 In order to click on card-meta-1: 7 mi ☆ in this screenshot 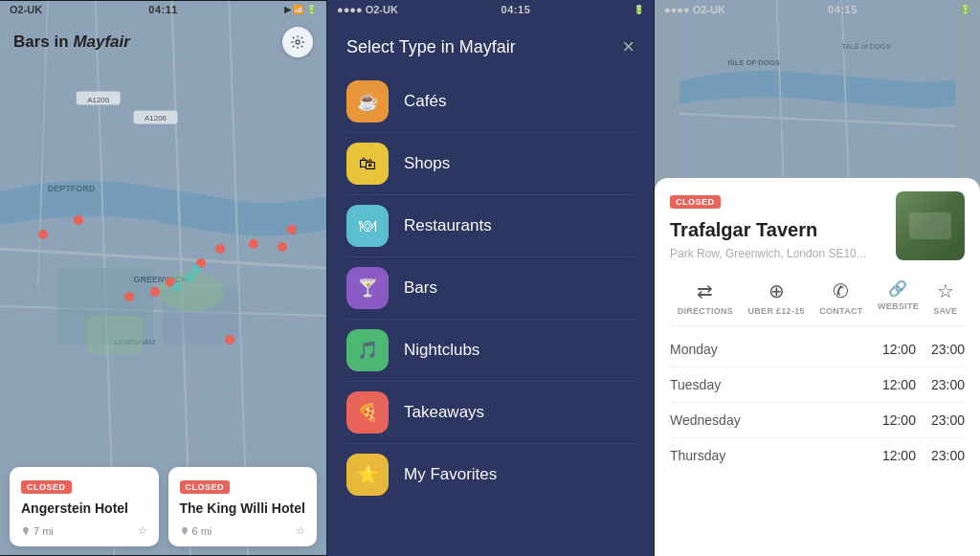, I will do `click(84, 530)`.